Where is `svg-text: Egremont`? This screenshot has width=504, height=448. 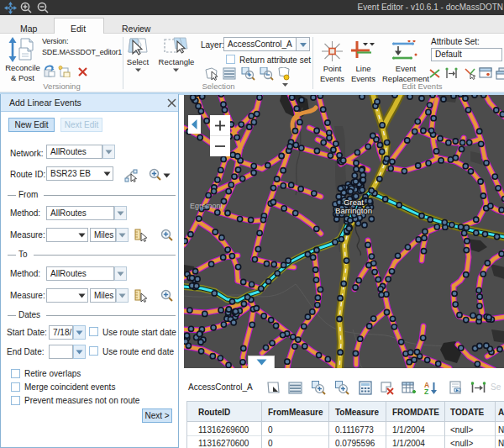 svg-text: Egremont is located at coordinates (207, 206).